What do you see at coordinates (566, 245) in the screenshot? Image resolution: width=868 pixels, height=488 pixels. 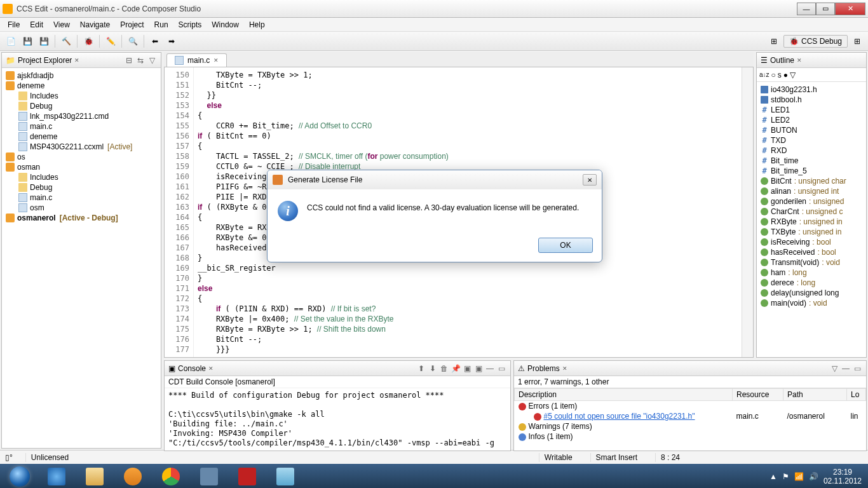 I see `ok-button: OK` at bounding box center [566, 245].